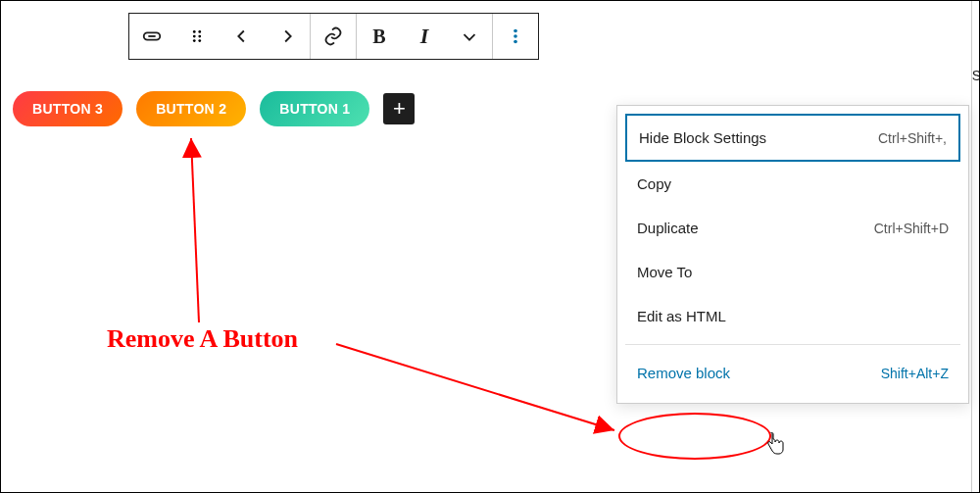 The height and width of the screenshot is (493, 980). I want to click on bold-button: B, so click(379, 36).